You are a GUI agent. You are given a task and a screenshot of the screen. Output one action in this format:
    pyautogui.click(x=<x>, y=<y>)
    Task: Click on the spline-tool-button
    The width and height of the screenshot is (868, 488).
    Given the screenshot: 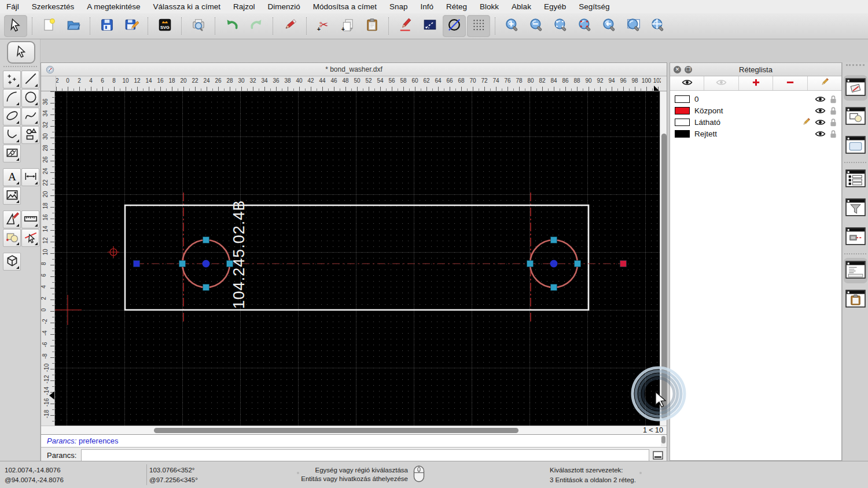 What is the action you would take?
    pyautogui.click(x=30, y=117)
    